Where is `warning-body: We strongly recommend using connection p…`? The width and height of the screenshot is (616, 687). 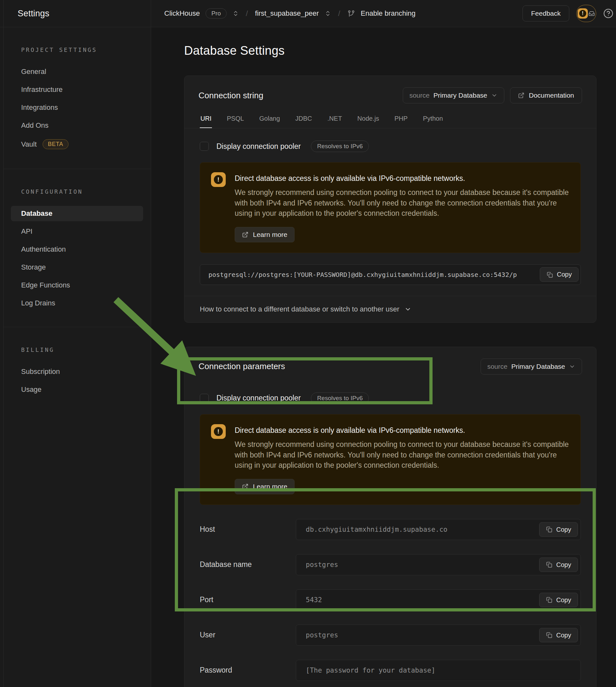 warning-body: We strongly recommend using connection p… is located at coordinates (402, 455).